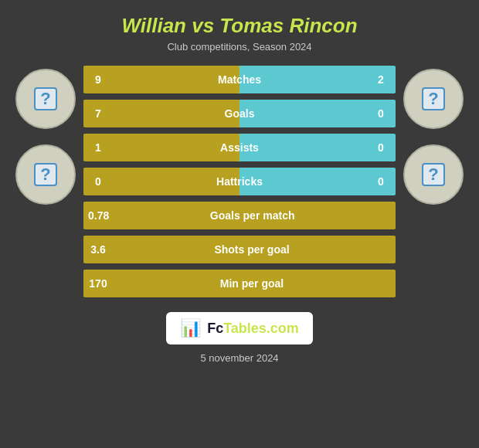 This screenshot has height=448, width=479. Describe the element at coordinates (252, 216) in the screenshot. I see `stat-label: Goals per match` at that location.